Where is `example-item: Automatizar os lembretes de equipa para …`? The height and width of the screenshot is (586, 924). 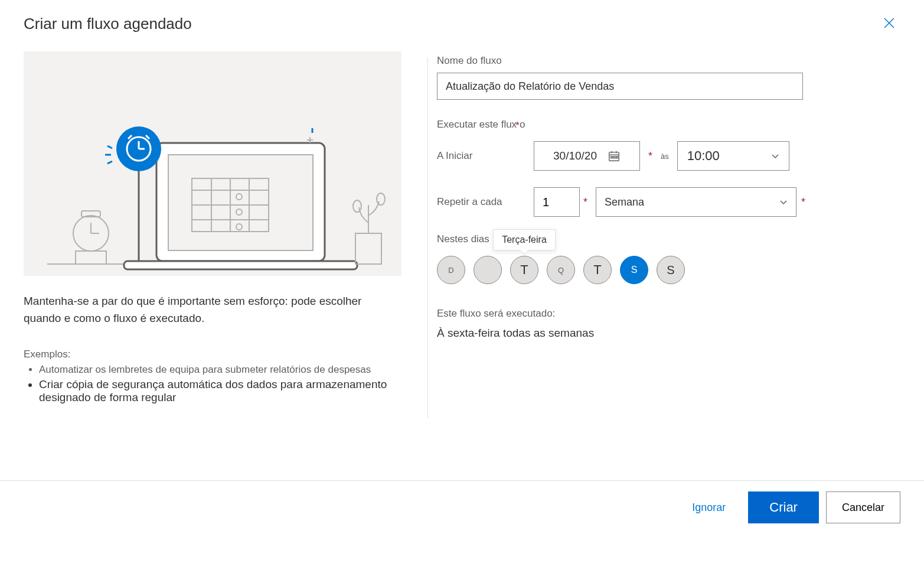 example-item: Automatizar os lembretes de equipa para … is located at coordinates (220, 370).